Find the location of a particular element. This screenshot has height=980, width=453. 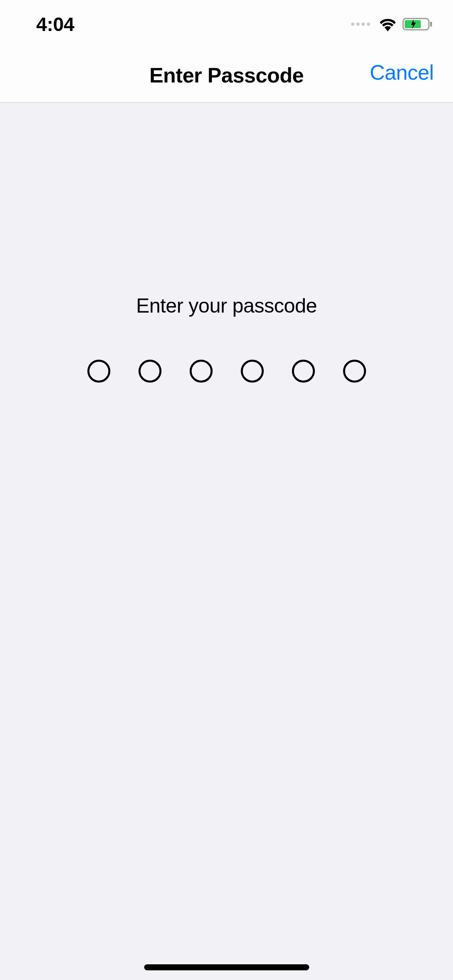

status-right is located at coordinates (392, 24).